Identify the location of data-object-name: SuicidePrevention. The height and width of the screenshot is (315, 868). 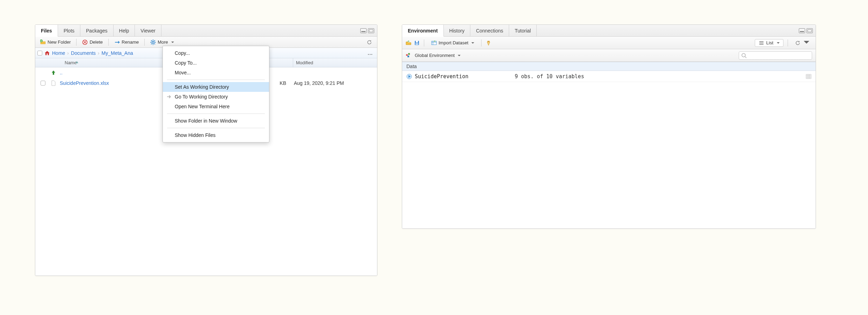
(442, 76).